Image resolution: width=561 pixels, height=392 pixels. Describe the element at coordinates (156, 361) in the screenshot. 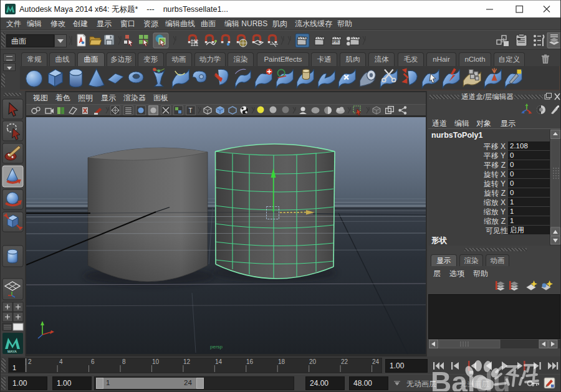

I see `svg-text: 10` at that location.